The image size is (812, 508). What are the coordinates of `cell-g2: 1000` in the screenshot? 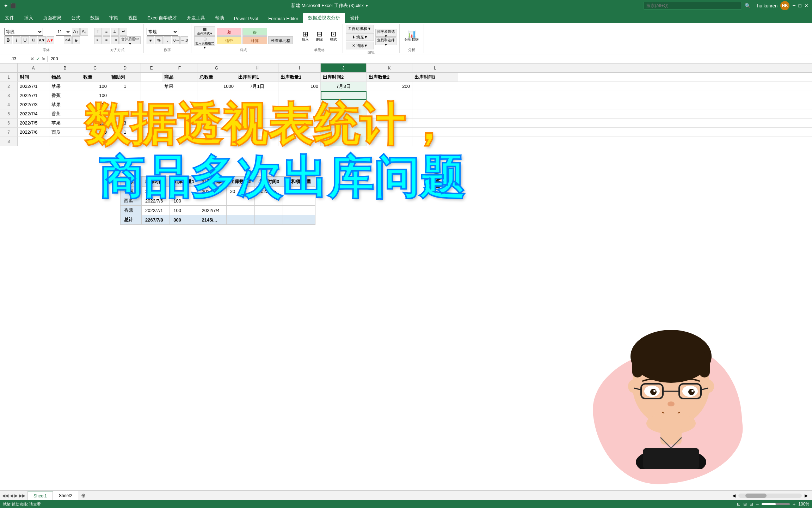 It's located at (217, 86).